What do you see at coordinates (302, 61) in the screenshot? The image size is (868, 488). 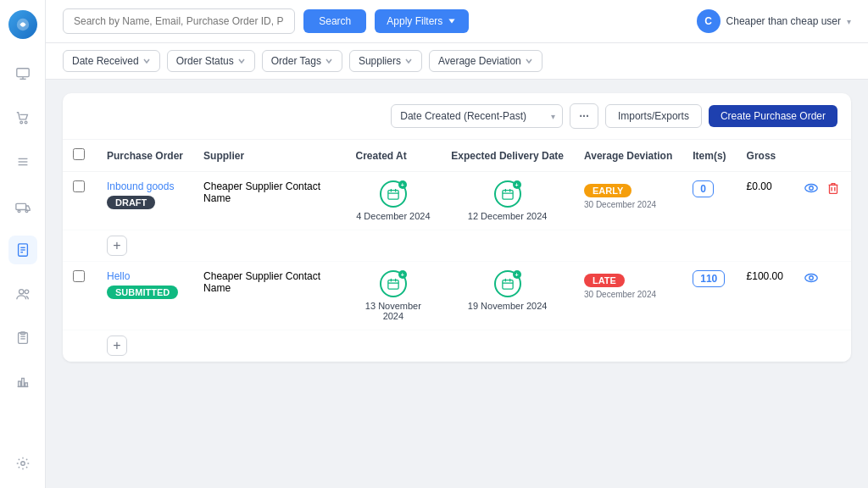 I see `filter-order-tags: Order Tags` at bounding box center [302, 61].